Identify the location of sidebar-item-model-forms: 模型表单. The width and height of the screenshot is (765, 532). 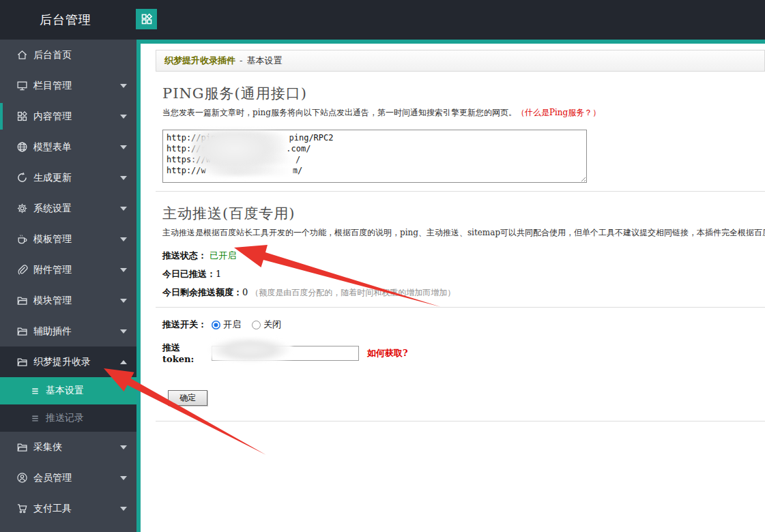
(68, 147).